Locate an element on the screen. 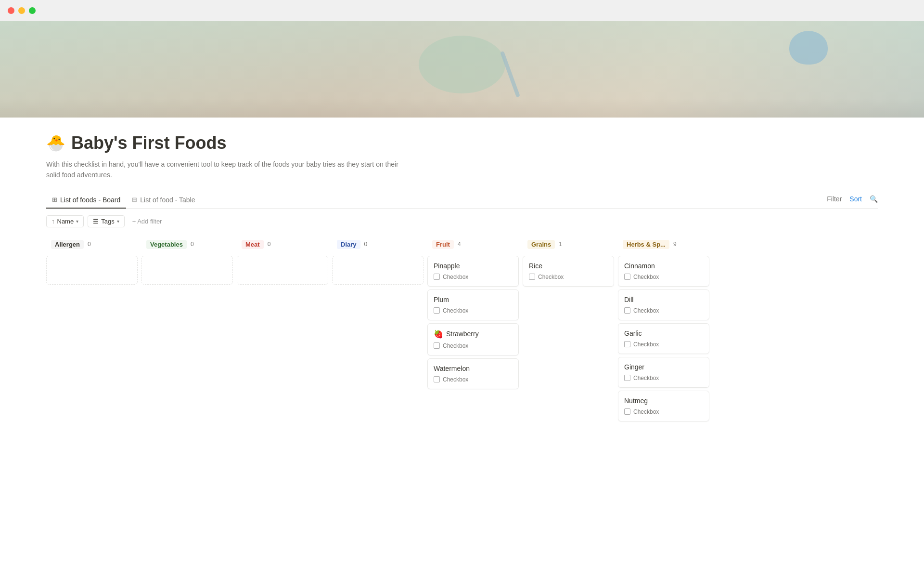 The width and height of the screenshot is (924, 578). column-label-herbs: Herbs & Sp... is located at coordinates (646, 245).